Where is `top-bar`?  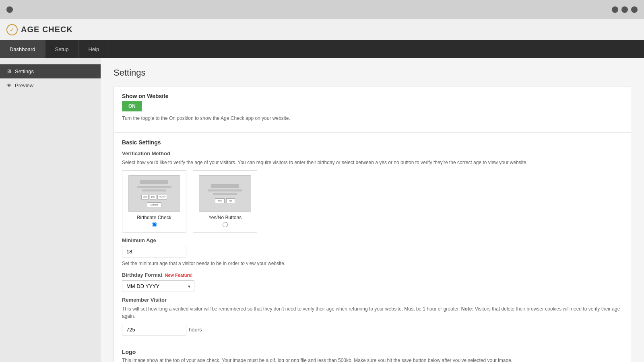 top-bar is located at coordinates (322, 10).